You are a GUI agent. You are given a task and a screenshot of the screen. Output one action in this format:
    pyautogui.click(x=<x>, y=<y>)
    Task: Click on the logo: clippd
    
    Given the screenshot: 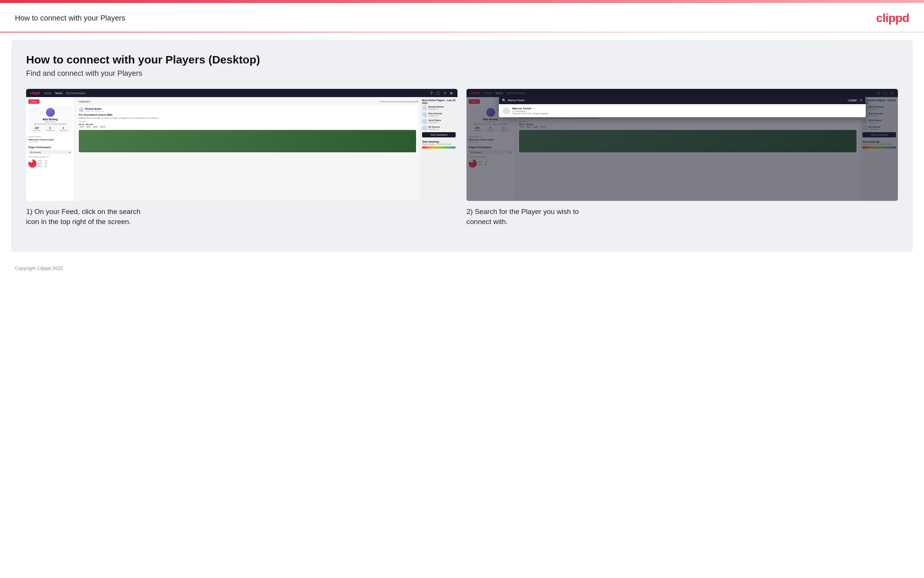 What is the action you would take?
    pyautogui.click(x=893, y=18)
    